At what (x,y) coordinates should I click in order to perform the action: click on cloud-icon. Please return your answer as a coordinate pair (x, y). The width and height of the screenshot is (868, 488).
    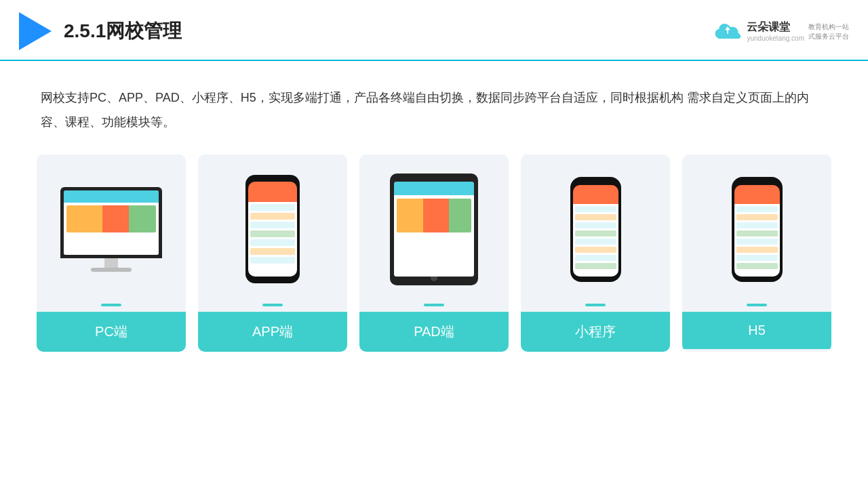
    Looking at the image, I should click on (728, 31).